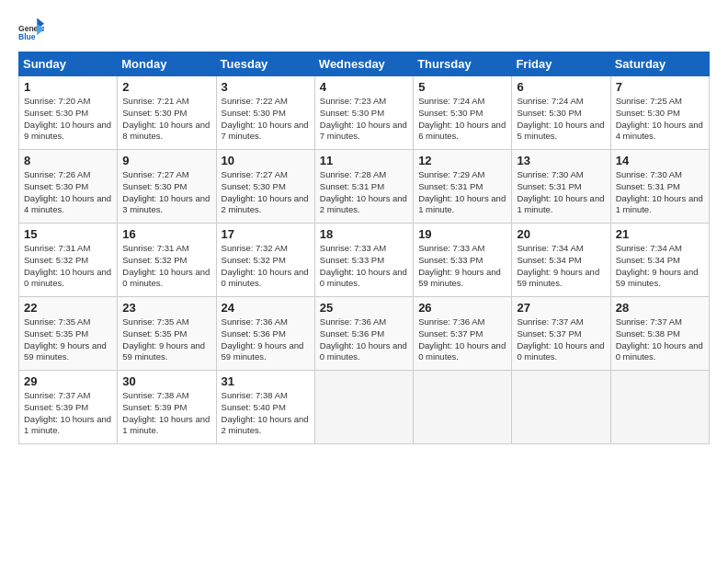  I want to click on calendar-cell: 31 Sunrise: 7:38 AM Sunset: 5:40 PM Dayl…, so click(265, 408).